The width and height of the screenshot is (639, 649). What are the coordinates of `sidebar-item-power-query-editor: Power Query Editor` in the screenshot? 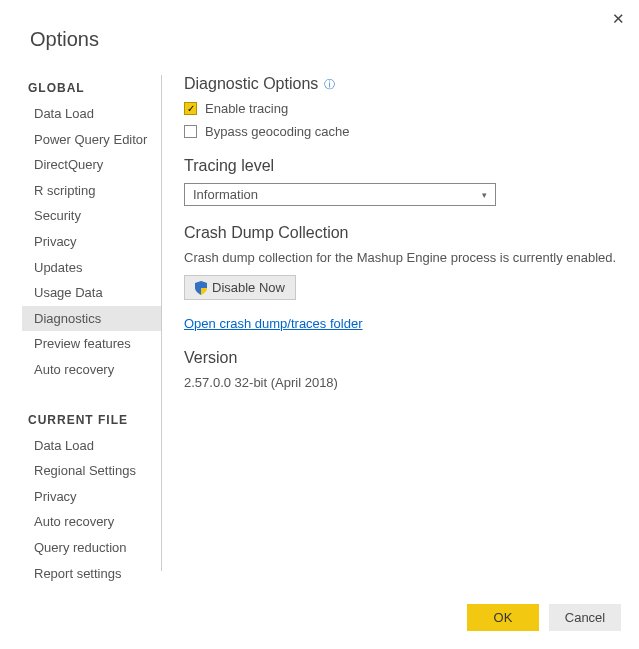 It's located at (92, 140).